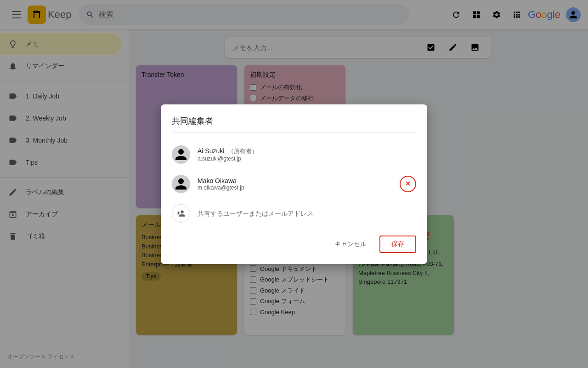  Describe the element at coordinates (181, 213) in the screenshot. I see `add-person-icon` at that location.